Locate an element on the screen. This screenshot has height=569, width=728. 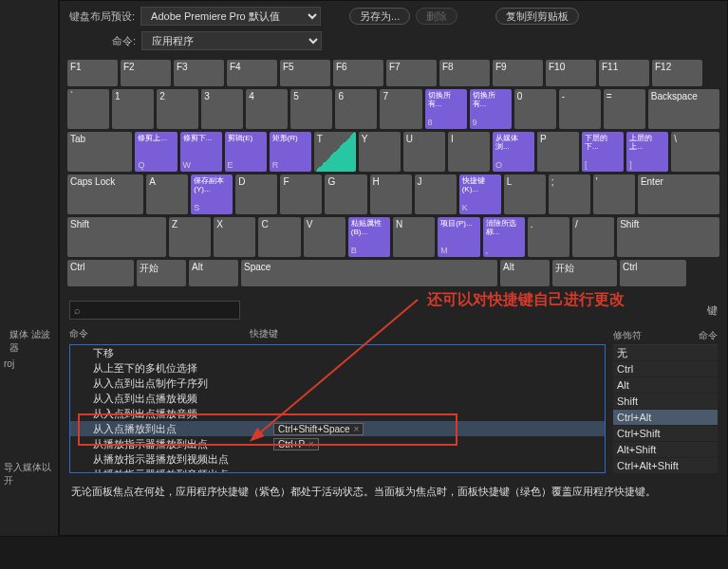
key-f: F is located at coordinates (301, 194).